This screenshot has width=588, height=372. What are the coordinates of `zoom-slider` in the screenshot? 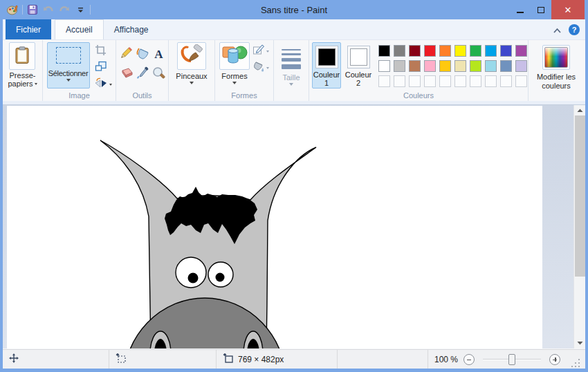 It's located at (512, 360).